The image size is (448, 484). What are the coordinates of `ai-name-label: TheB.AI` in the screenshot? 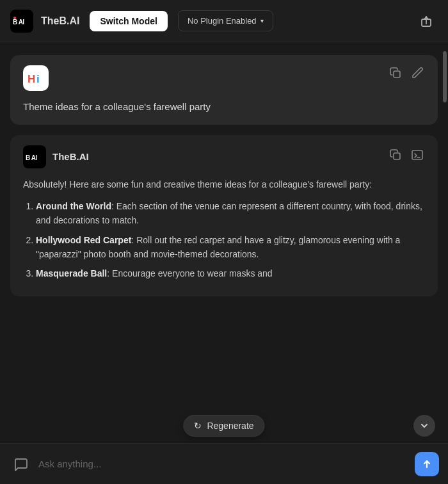 It's located at (70, 156).